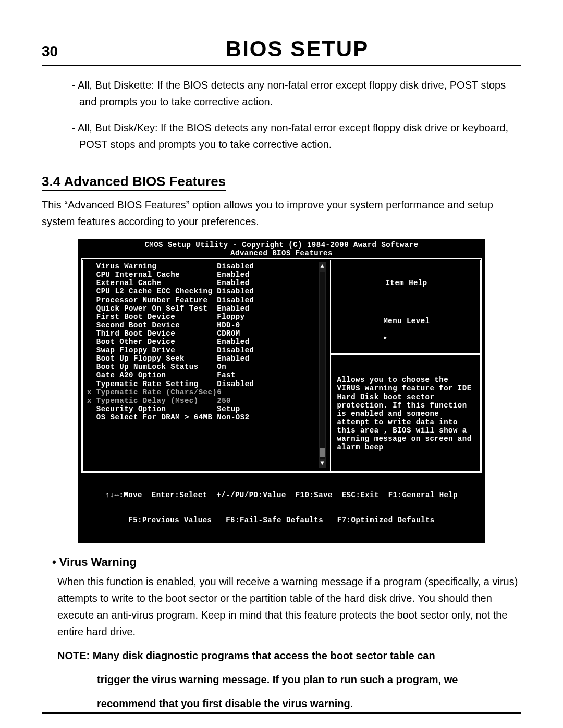 The image size is (563, 728). Describe the element at coordinates (297, 136) in the screenshot. I see `intro-bullet-2: - All, But Disk/Key: If the BIOS detects…` at that location.